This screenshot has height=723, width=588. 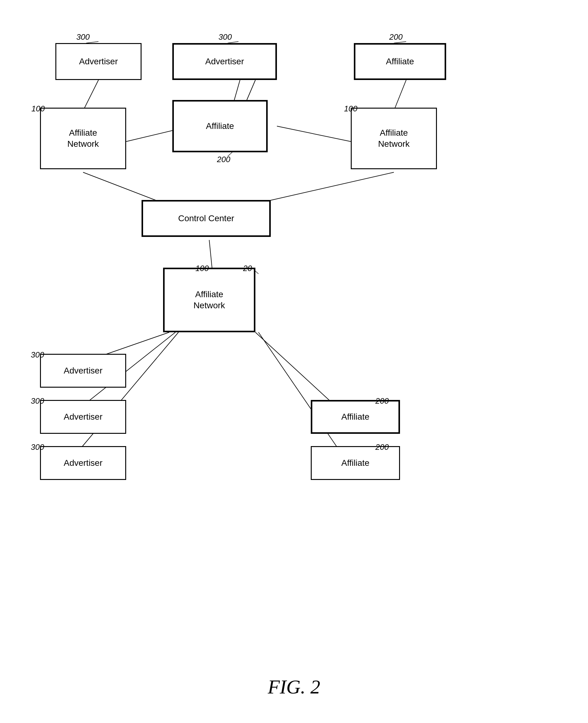 I want to click on ref-200-aff1: 200, so click(x=396, y=37).